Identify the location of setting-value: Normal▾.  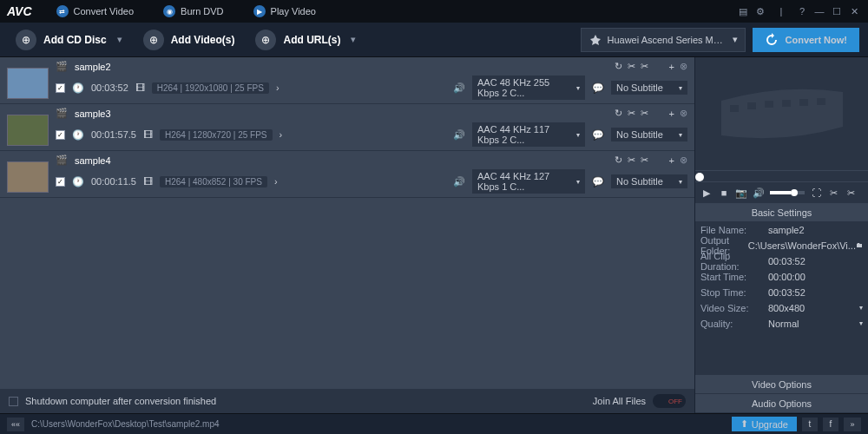
(818, 324).